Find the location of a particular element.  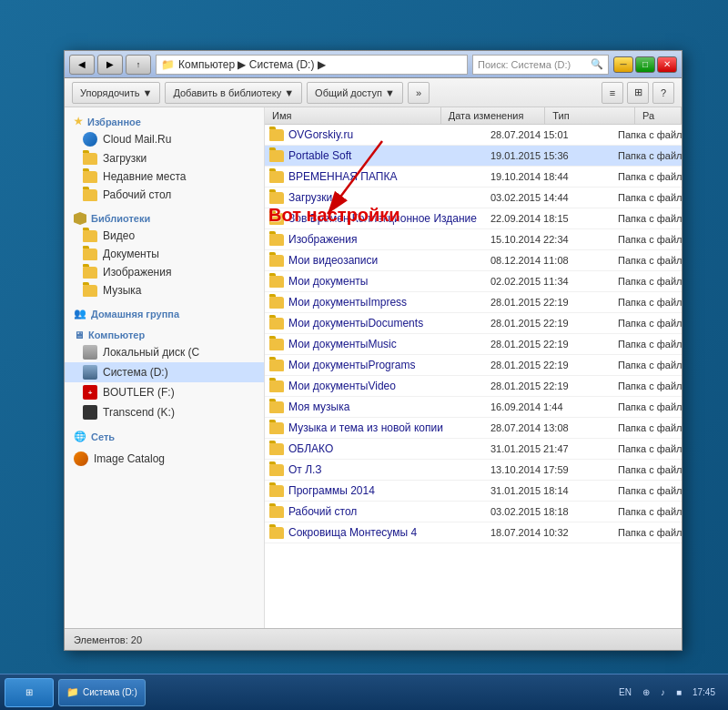

cloud-mail-icon is located at coordinates (90, 139).